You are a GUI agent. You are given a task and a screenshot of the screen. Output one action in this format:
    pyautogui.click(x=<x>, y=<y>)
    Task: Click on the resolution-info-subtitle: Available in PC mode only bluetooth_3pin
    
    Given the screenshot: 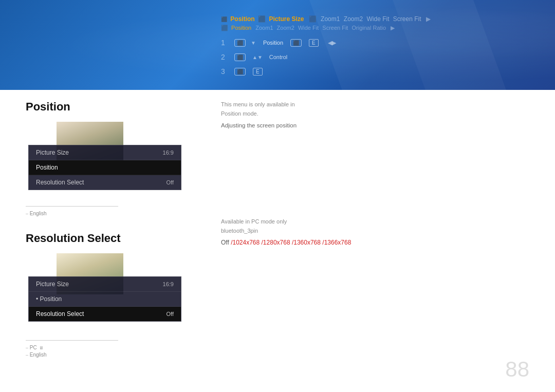 What is the action you would take?
    pyautogui.click(x=370, y=226)
    